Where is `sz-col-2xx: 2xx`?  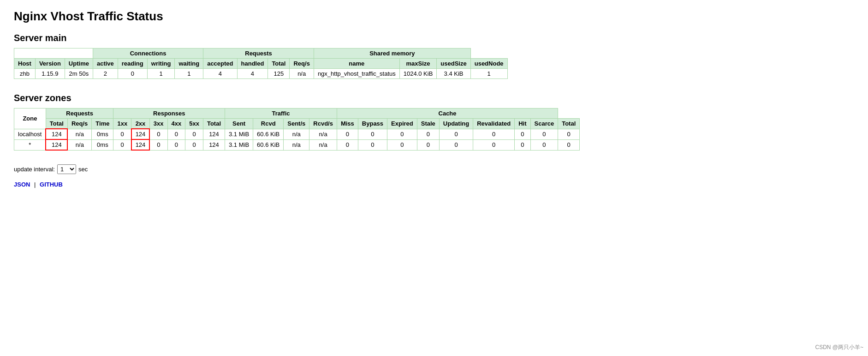 sz-col-2xx: 2xx is located at coordinates (141, 124).